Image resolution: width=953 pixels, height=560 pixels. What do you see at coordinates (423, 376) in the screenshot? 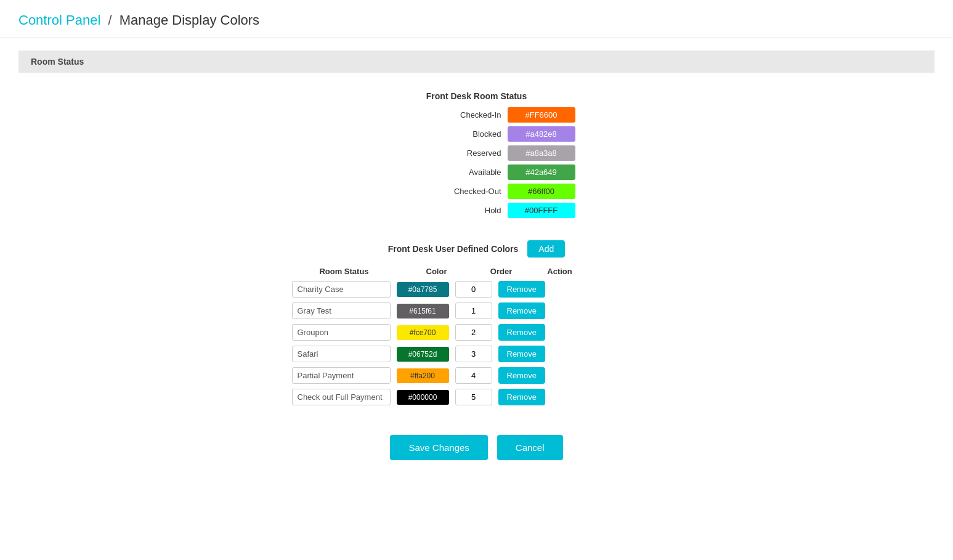
I see `color-swatch-partial-payment: #ffa200` at bounding box center [423, 376].